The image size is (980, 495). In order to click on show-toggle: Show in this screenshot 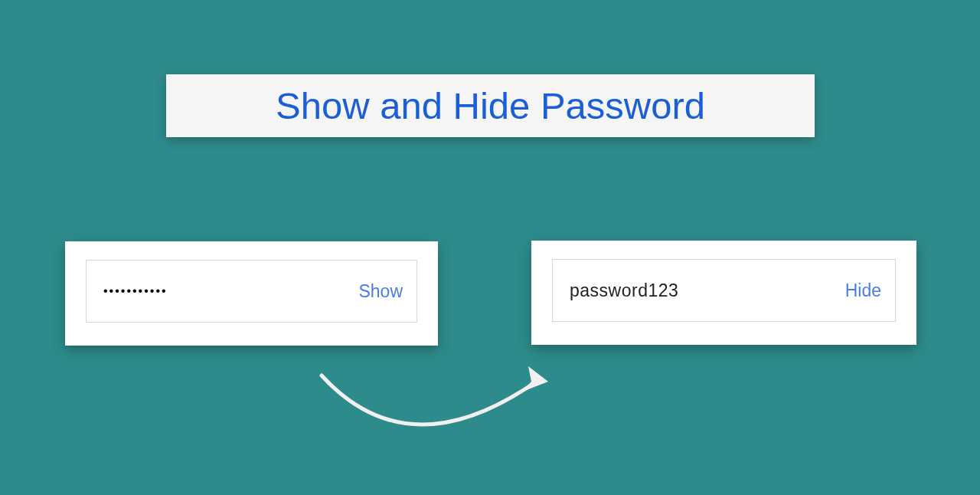, I will do `click(376, 291)`.